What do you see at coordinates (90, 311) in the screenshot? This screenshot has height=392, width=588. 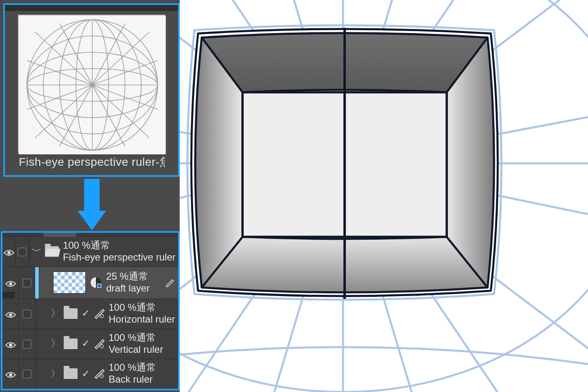 I see `layers-panel: ﹀ 100 %通常 Fish-eye perspective ruler` at bounding box center [90, 311].